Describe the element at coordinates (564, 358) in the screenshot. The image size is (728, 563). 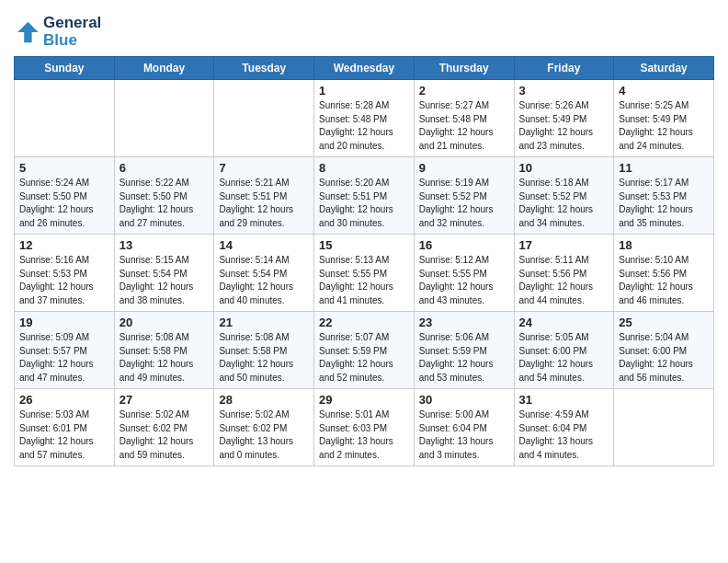
I see `day-info: Sunrise: 5:05 AM Sunset: 6:00 PM Dayligh…` at that location.